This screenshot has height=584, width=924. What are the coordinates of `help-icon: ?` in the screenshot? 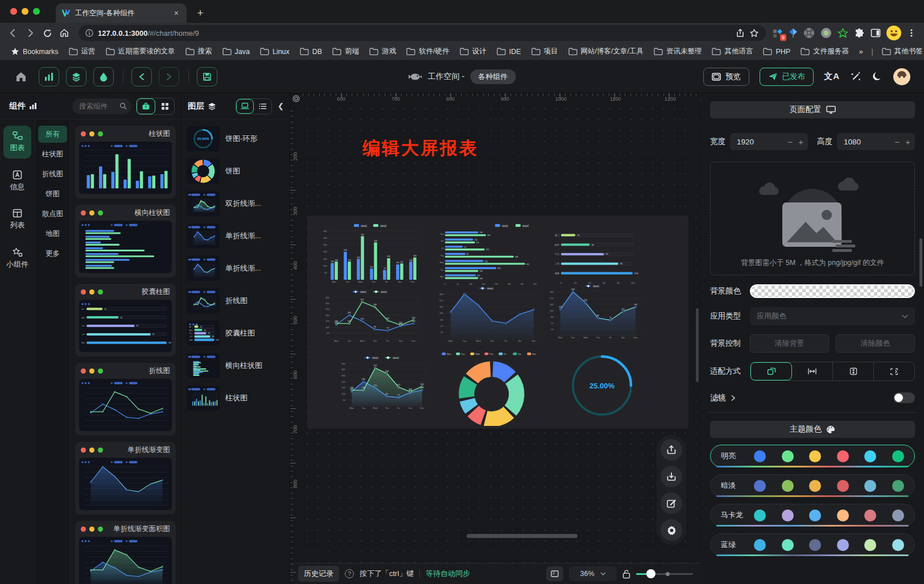 It's located at (349, 574).